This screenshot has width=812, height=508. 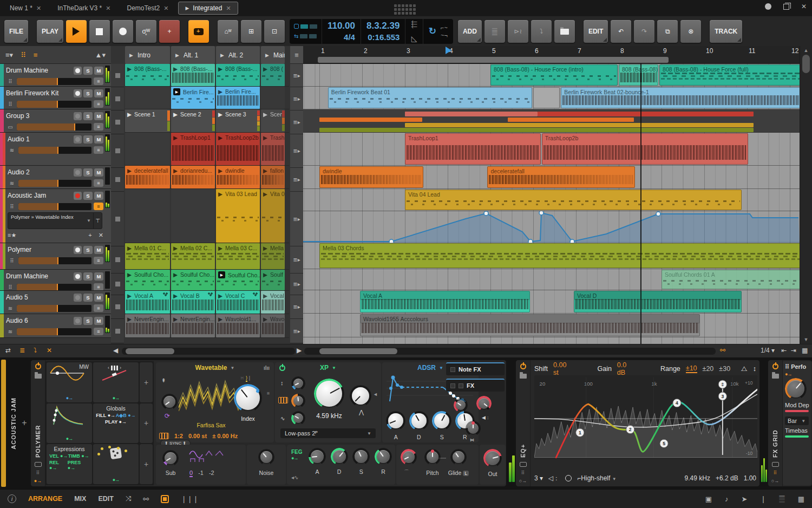 What do you see at coordinates (38, 473) in the screenshot?
I see `mapping-grid-icon: ⠿` at bounding box center [38, 473].